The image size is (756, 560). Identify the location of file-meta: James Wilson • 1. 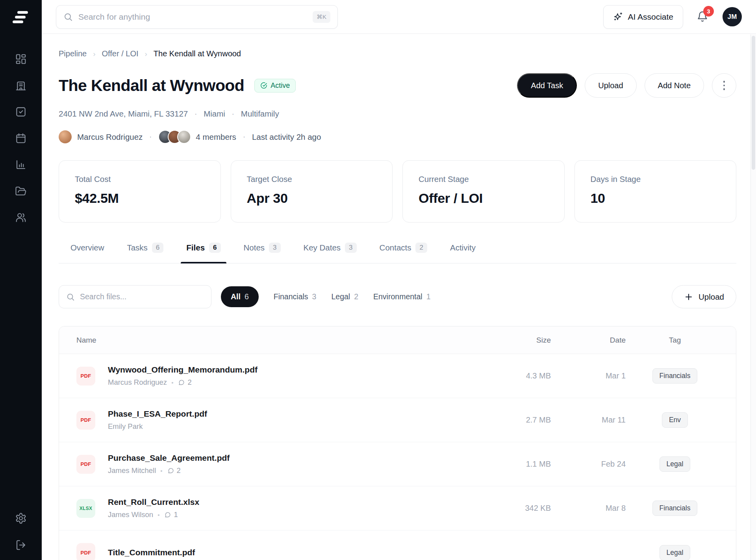
(154, 515).